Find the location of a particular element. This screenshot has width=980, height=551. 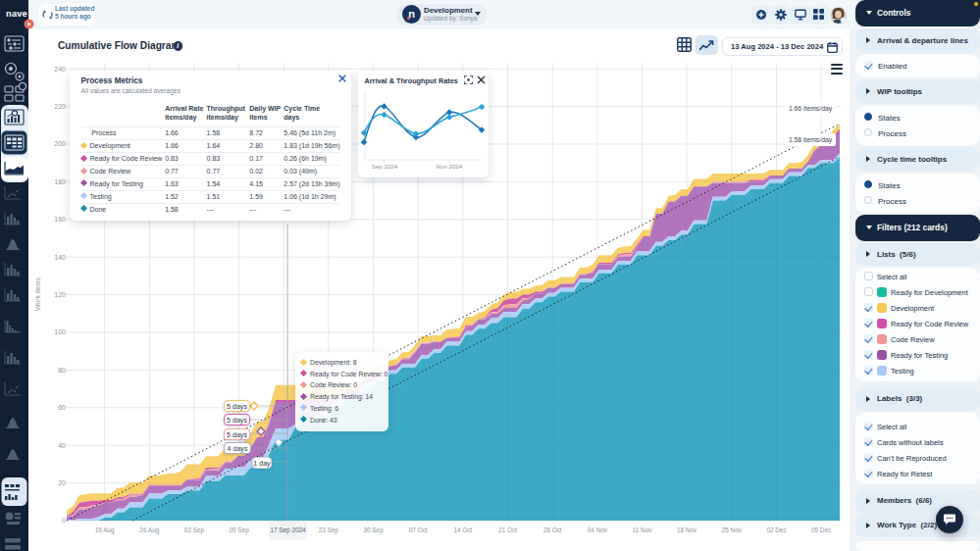

svg-text: 1.66 items/day is located at coordinates (810, 109).